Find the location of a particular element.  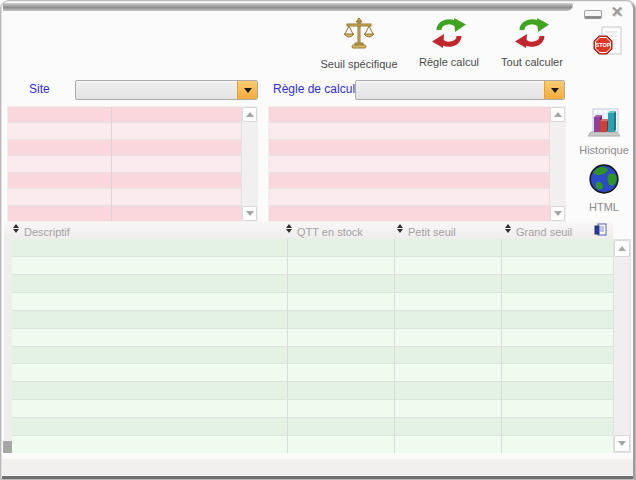

site-combobox-value is located at coordinates (156, 90).